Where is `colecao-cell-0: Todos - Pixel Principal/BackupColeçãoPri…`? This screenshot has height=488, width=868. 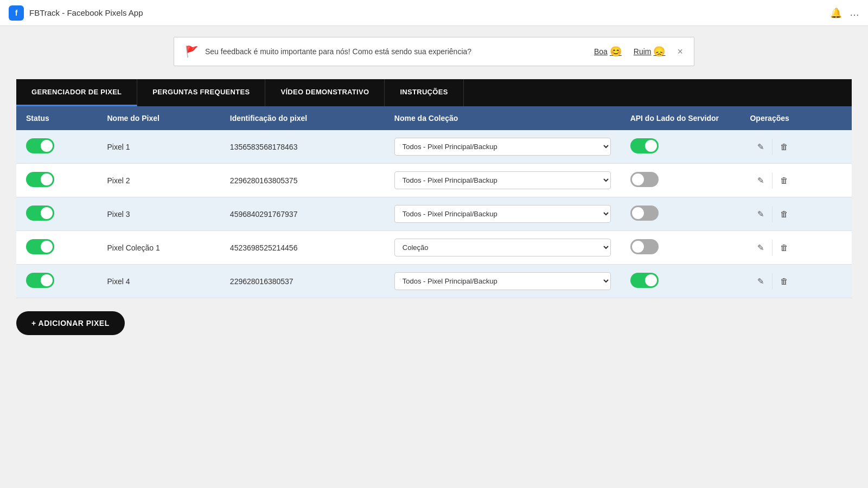
colecao-cell-0: Todos - Pixel Principal/BackupColeçãoPri… is located at coordinates (502, 147).